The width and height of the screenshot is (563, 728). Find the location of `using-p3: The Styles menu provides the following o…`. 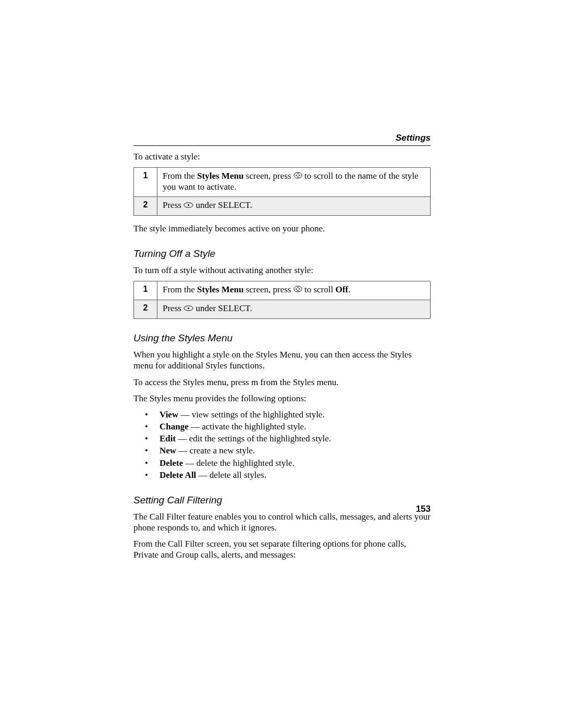

using-p3: The Styles menu provides the following o… is located at coordinates (282, 398).